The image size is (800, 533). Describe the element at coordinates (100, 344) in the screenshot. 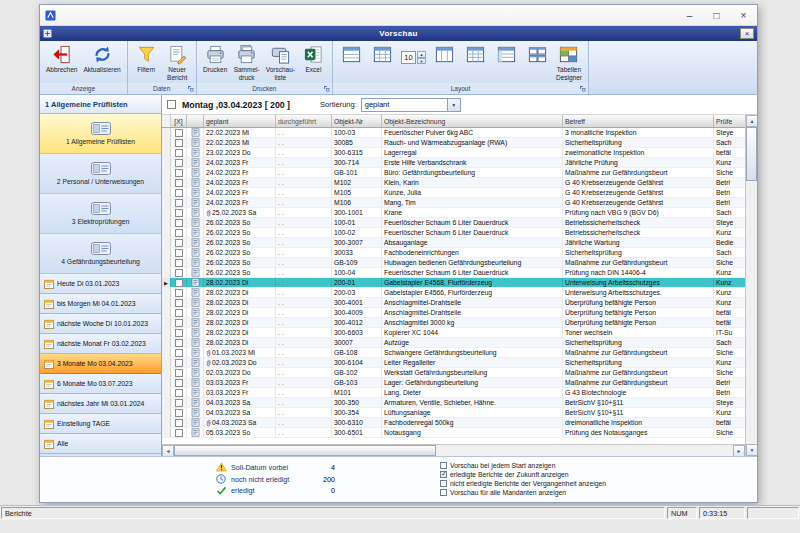

I see `date-filter-nachste-monat-fr-03022023: nächste Monat Fr 03.02.2023` at that location.